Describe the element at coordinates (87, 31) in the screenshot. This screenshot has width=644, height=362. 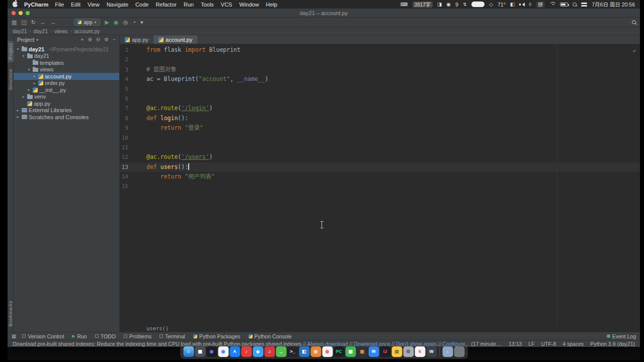
I see `breadcrumb-account-py: account.py` at that location.